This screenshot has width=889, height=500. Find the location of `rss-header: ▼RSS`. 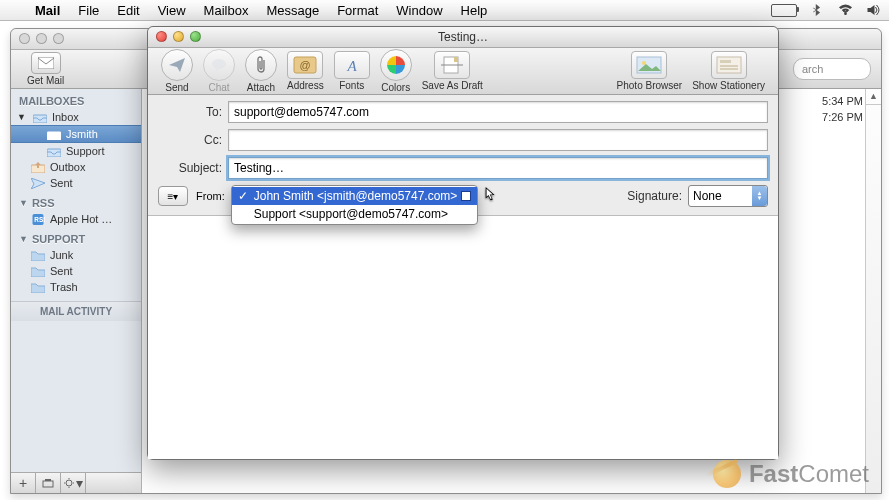

rss-header: ▼RSS is located at coordinates (76, 201).